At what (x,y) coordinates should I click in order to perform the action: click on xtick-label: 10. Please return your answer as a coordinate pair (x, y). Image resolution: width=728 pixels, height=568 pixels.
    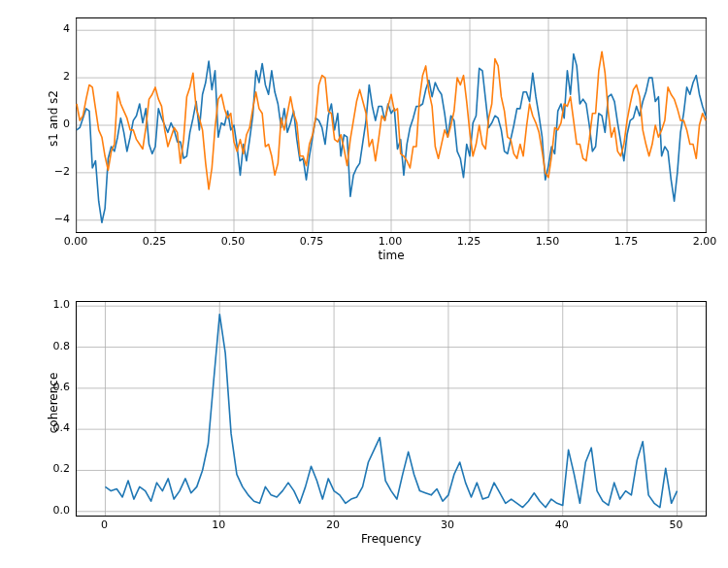
    Looking at the image, I should click on (218, 524).